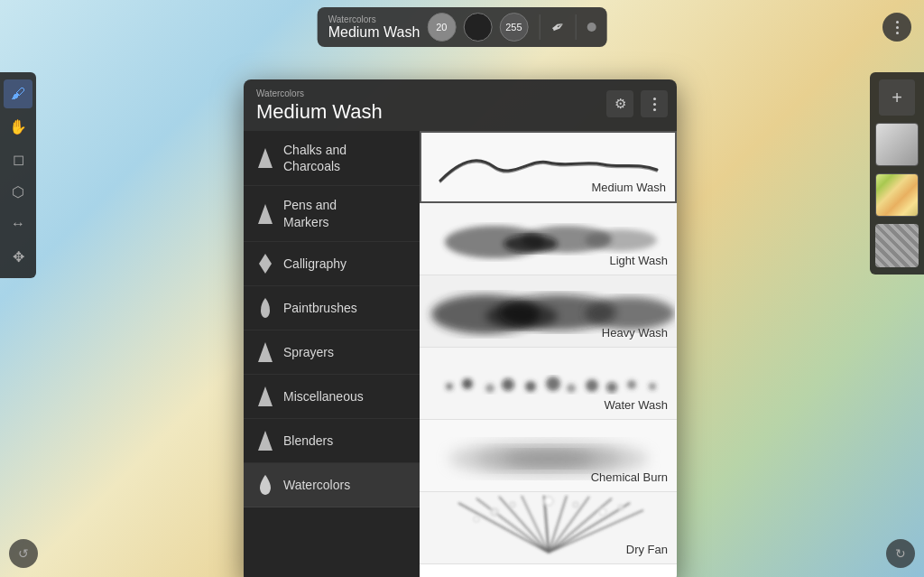 This screenshot has width=924, height=577. What do you see at coordinates (265, 441) in the screenshot?
I see `blenders-icon` at bounding box center [265, 441].